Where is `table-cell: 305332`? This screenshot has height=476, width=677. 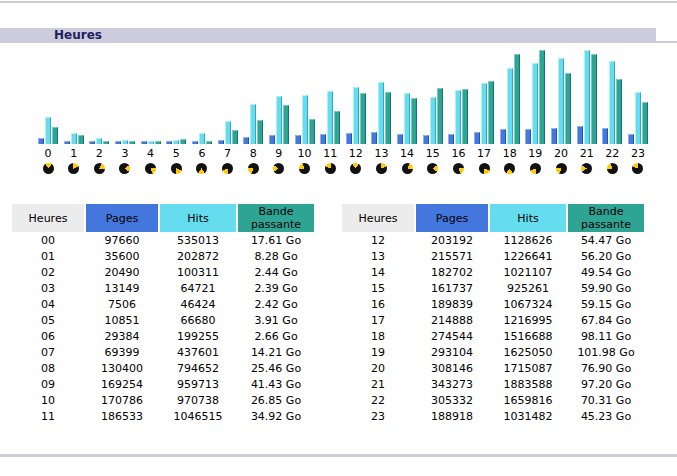
table-cell: 305332 is located at coordinates (452, 400).